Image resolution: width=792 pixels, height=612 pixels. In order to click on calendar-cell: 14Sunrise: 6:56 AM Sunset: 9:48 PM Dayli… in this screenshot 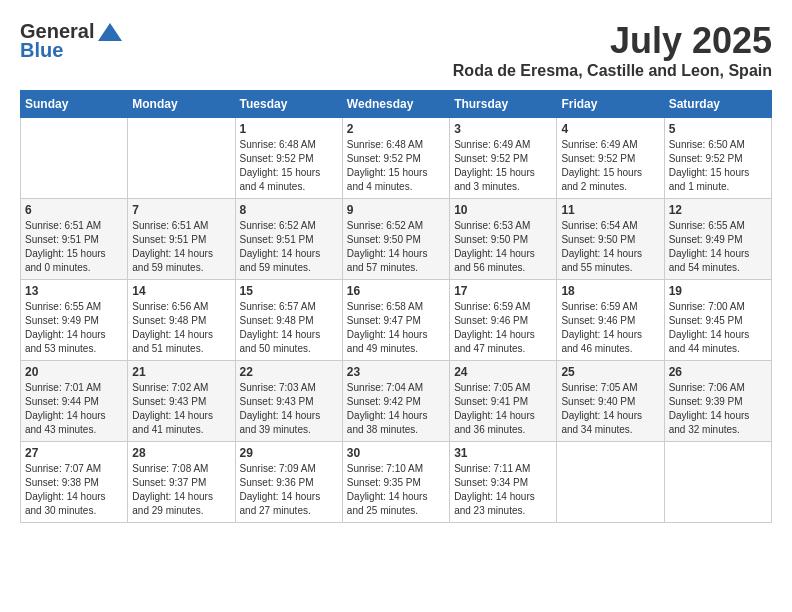, I will do `click(182, 320)`.